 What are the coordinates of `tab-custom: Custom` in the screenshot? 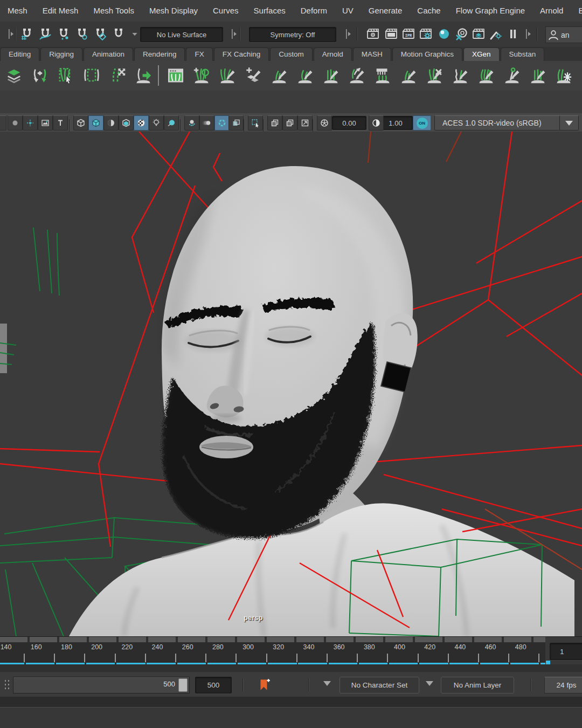 It's located at (291, 54).